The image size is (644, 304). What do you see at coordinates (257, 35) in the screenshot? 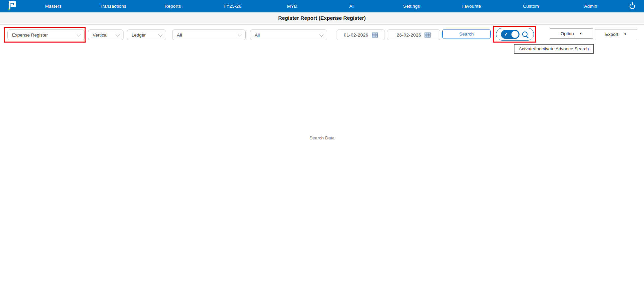
I see `filter-all-value-2: All` at bounding box center [257, 35].